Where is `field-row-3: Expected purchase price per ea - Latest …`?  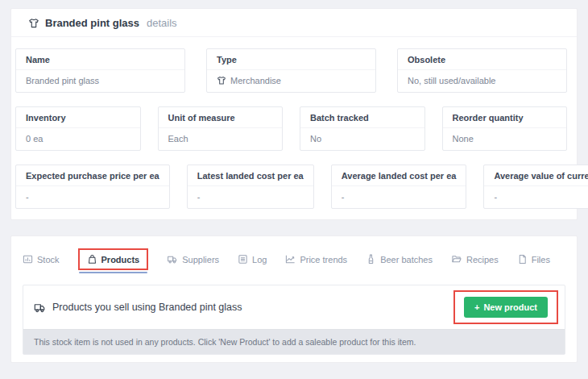 field-row-3: Expected purchase price per ea - Latest … is located at coordinates (292, 187).